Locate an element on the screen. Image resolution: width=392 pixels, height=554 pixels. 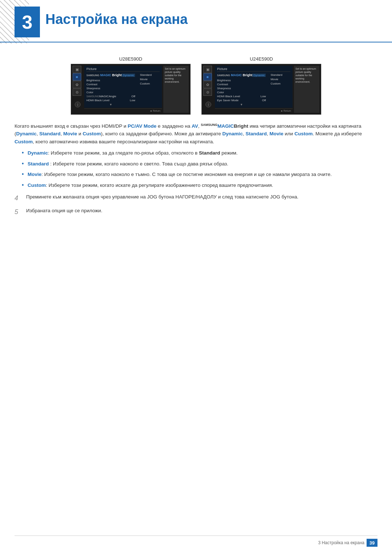
page-number-box: 39 is located at coordinates (372, 543).